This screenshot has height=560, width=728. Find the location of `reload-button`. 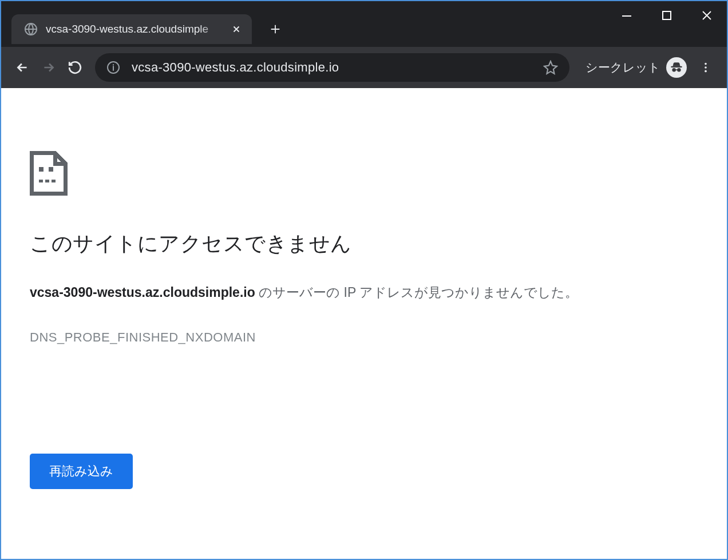

reload-button is located at coordinates (75, 67).